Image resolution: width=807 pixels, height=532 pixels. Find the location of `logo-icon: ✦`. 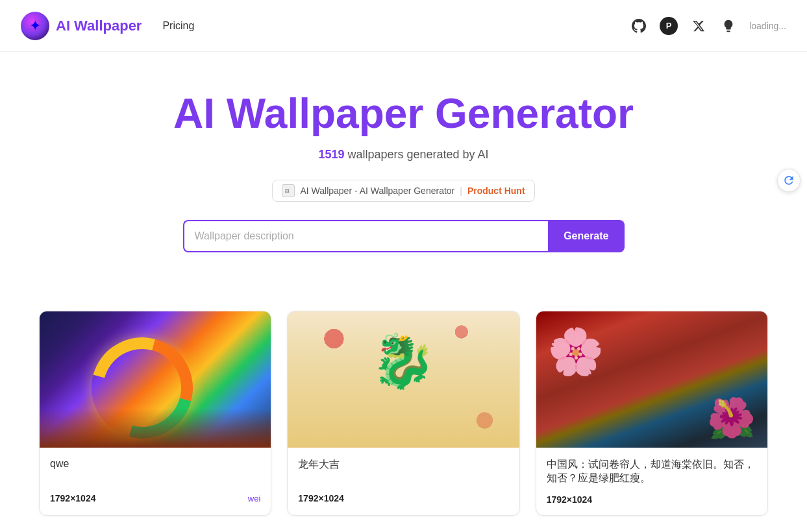

logo-icon: ✦ is located at coordinates (35, 26).